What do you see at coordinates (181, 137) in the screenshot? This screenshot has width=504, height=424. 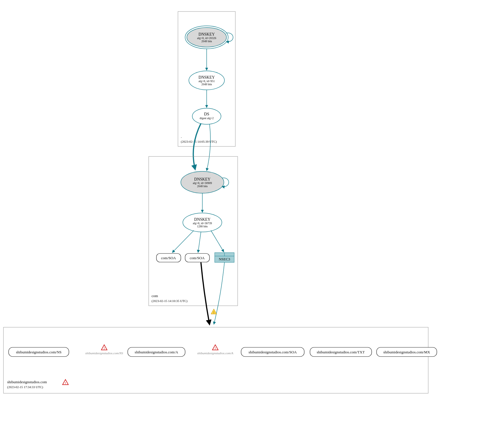 I see `root-zone-label: .` at bounding box center [181, 137].